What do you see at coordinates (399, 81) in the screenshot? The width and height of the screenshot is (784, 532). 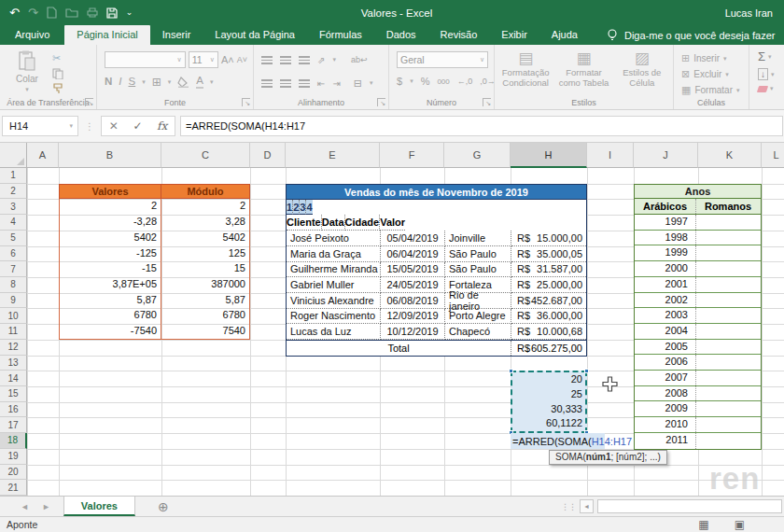 I see `accounting-format-icon: $` at bounding box center [399, 81].